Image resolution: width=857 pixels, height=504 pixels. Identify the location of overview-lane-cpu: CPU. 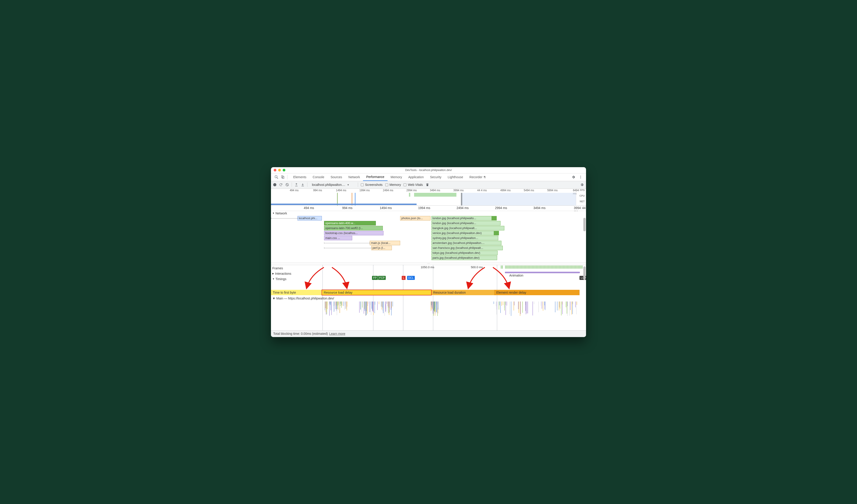
(581, 197).